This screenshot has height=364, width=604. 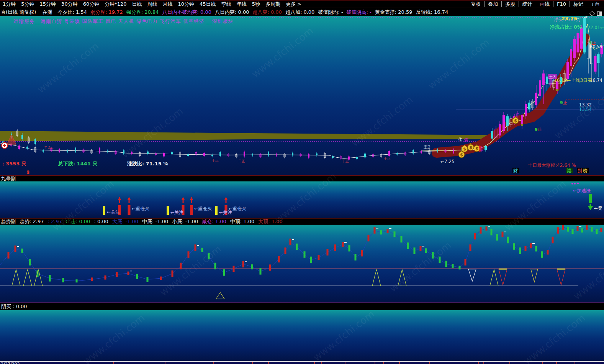 What do you see at coordinates (70, 4) in the screenshot?
I see `menu-item-3: 30分钟` at bounding box center [70, 4].